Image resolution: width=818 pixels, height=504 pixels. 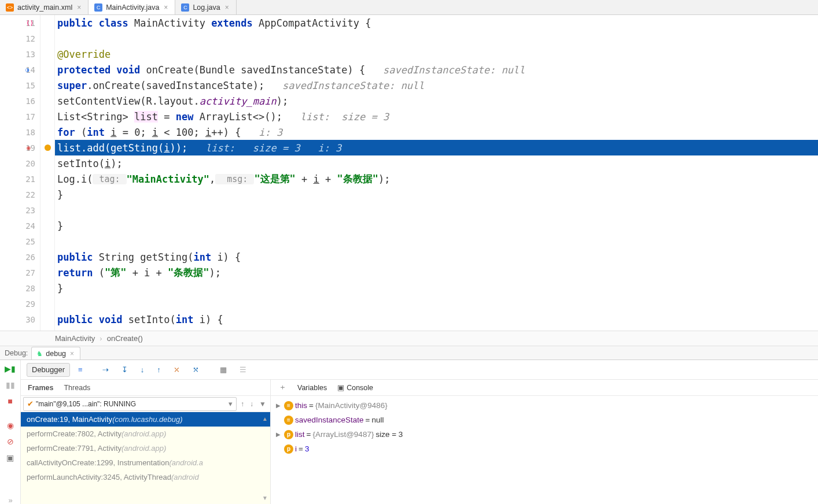 I want to click on line-number: 14◑, so click(x=20, y=69).